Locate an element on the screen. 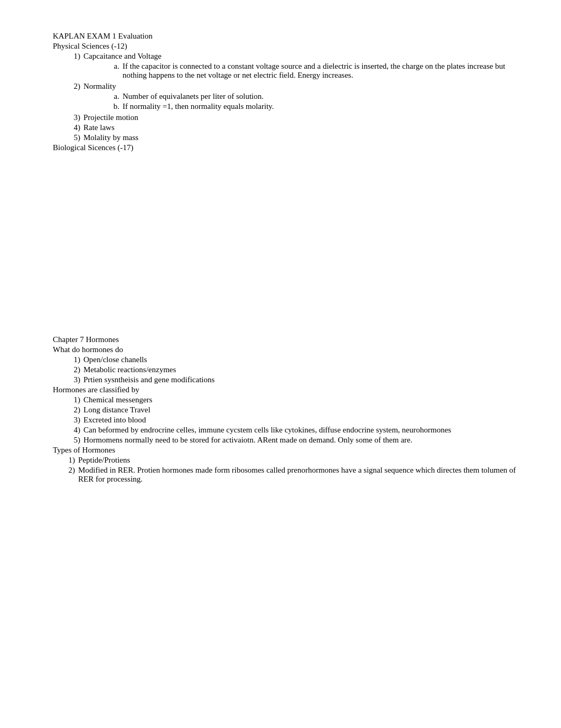  types-of-hormones-header: Types of Hormones is located at coordinates (286, 450).